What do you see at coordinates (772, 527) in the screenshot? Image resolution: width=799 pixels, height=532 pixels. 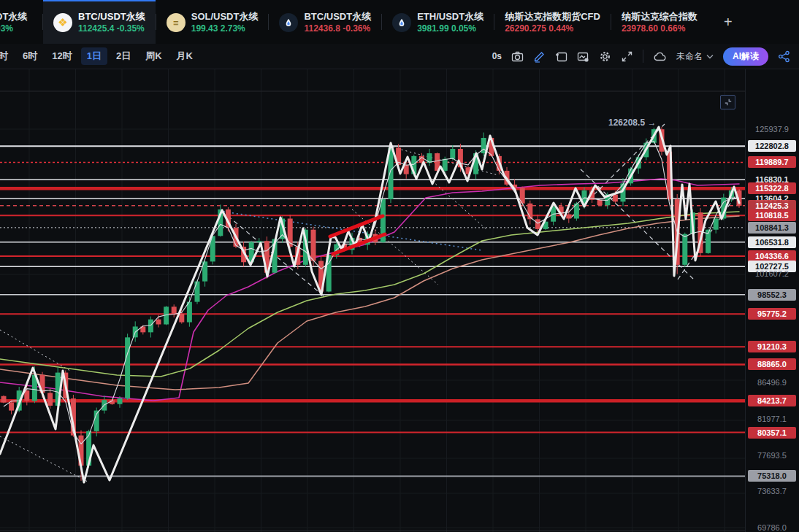 I see `price-axis-label: 69786.0` at bounding box center [772, 527].